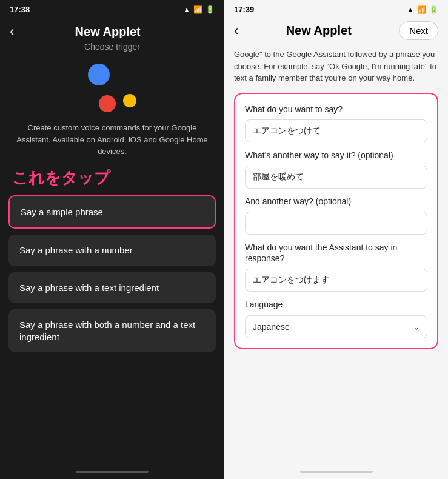 This screenshot has width=448, height=479. Describe the element at coordinates (418, 30) in the screenshot. I see `next-button: Next` at that location.